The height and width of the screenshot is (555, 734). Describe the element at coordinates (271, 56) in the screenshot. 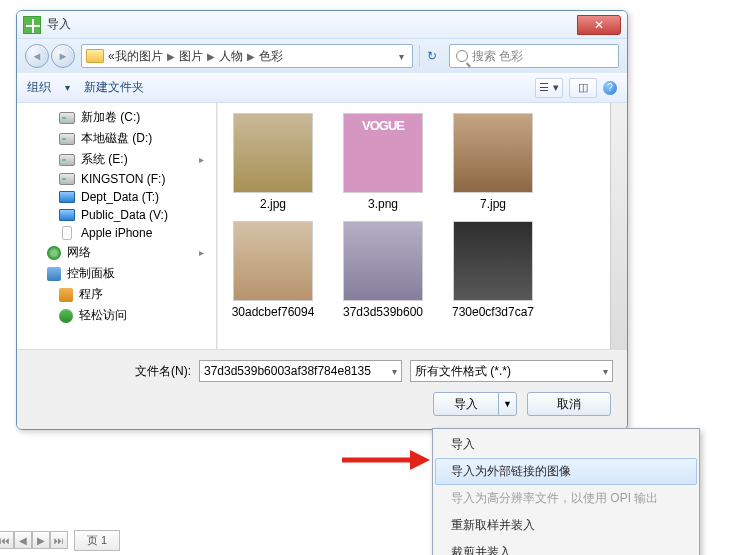

I see `crumb-3: 色彩` at that location.